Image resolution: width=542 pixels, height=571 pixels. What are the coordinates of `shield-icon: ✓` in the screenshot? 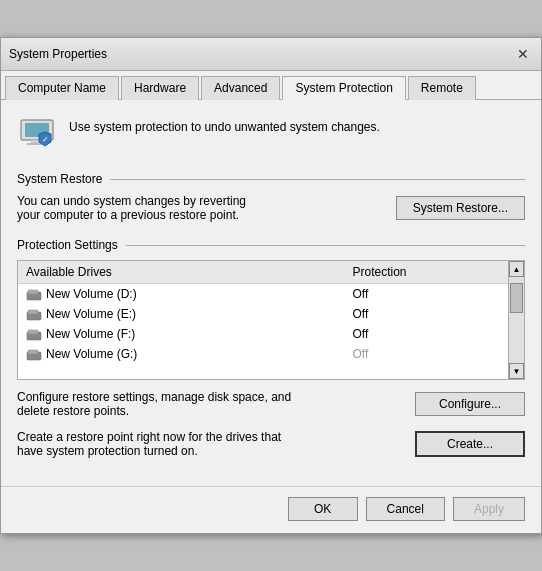 It's located at (37, 132).